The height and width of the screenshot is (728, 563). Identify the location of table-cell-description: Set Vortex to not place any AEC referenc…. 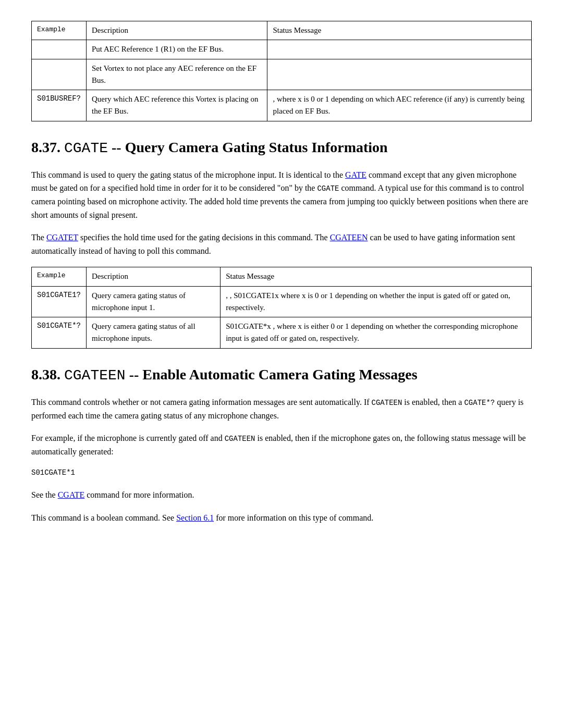
(177, 75).